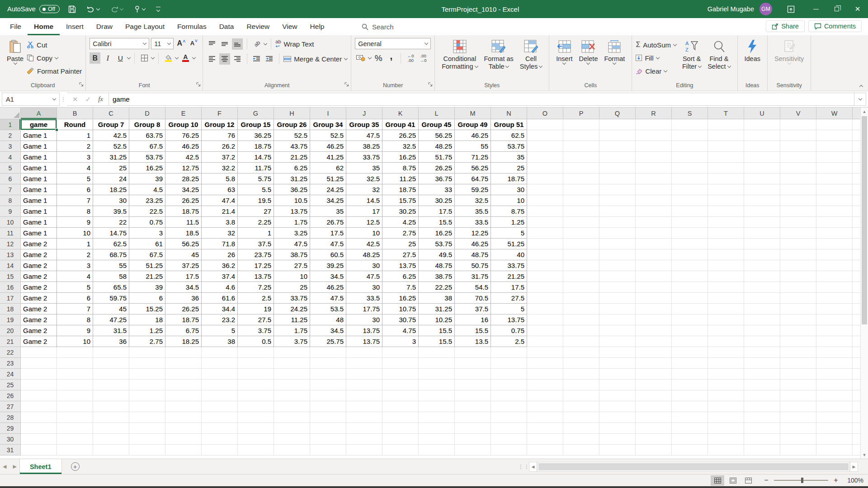 The image size is (868, 488). Describe the element at coordinates (364, 374) in the screenshot. I see `cell-J24` at that location.